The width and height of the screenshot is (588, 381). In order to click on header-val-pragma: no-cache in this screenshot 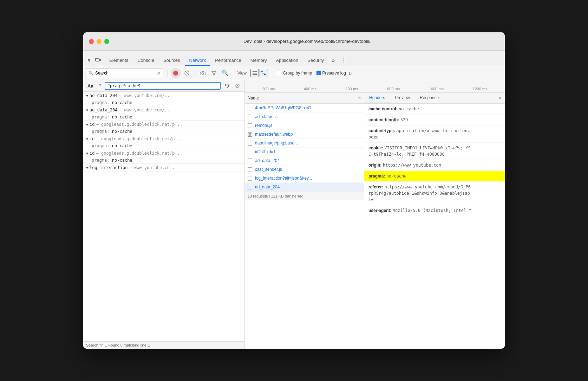, I will do `click(397, 176)`.